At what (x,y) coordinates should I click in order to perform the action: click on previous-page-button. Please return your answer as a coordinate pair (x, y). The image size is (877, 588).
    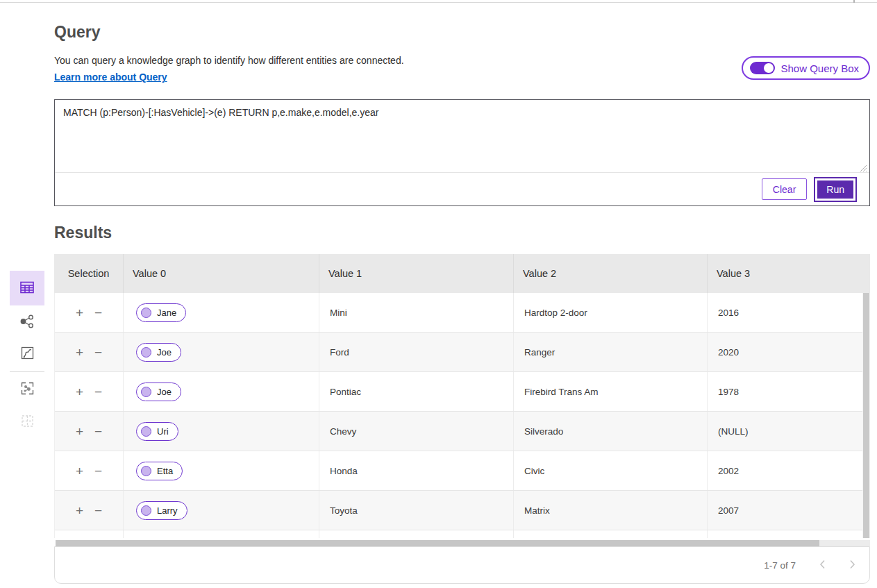
    Looking at the image, I should click on (822, 565).